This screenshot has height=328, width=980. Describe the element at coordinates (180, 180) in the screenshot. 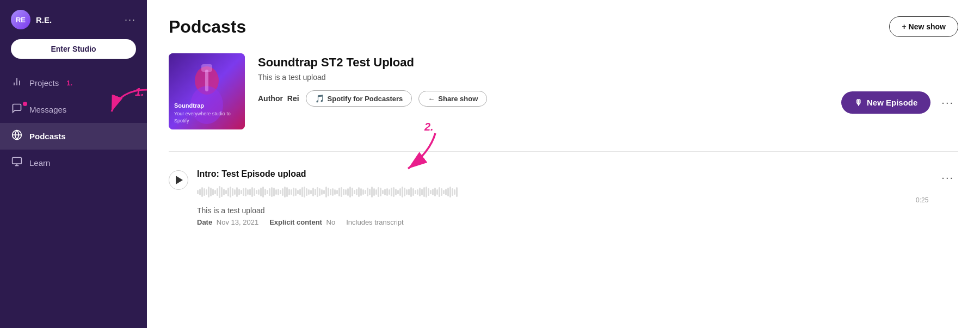

I see `play-icon` at that location.